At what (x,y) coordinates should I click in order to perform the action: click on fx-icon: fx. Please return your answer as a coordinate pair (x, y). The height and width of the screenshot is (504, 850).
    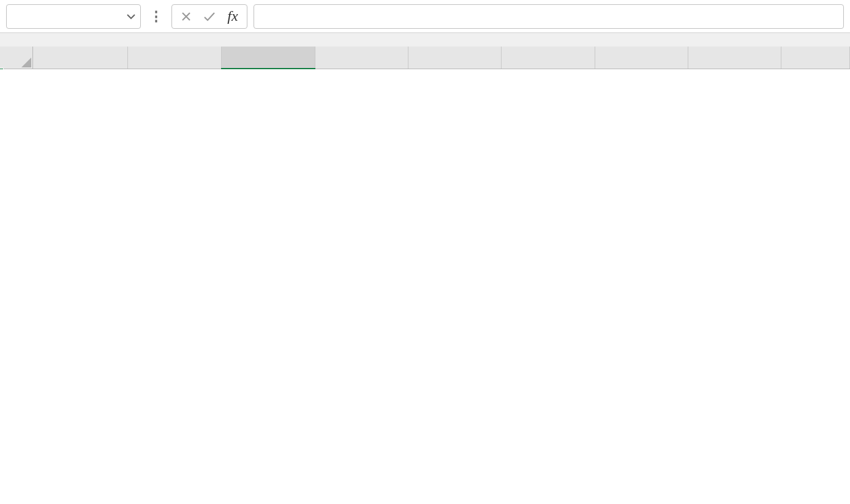
    Looking at the image, I should click on (233, 16).